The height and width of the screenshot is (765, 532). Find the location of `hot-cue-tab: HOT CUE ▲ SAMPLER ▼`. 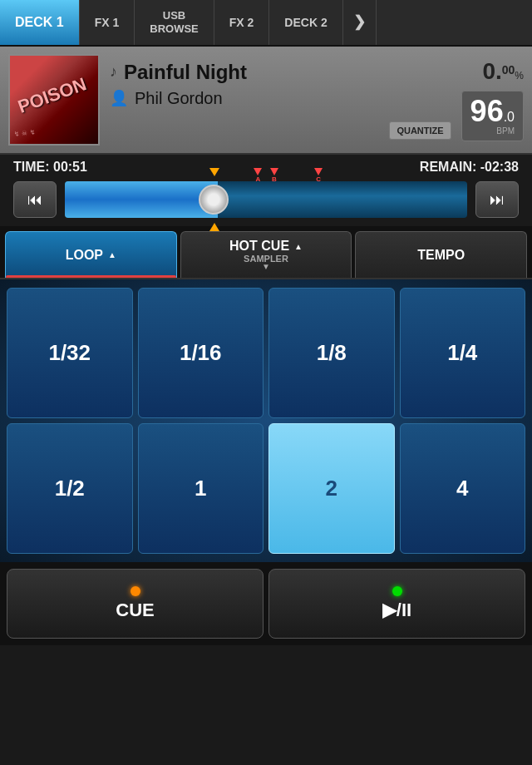

hot-cue-tab: HOT CUE ▲ SAMPLER ▼ is located at coordinates (266, 254).